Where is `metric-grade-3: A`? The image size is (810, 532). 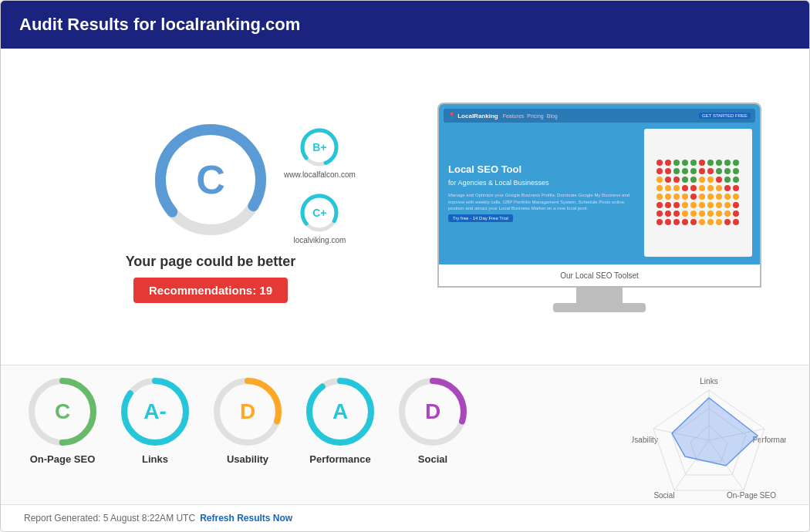 metric-grade-3: A is located at coordinates (340, 412).